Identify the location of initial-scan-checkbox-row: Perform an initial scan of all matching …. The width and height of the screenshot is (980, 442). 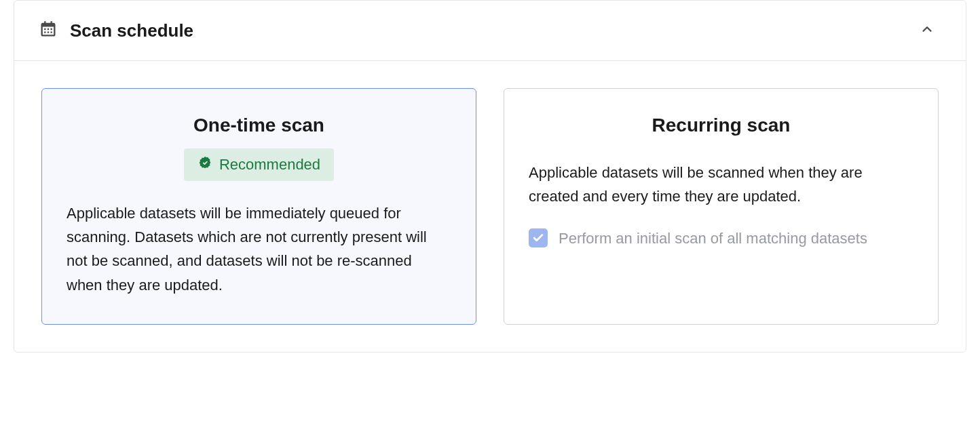
(721, 239).